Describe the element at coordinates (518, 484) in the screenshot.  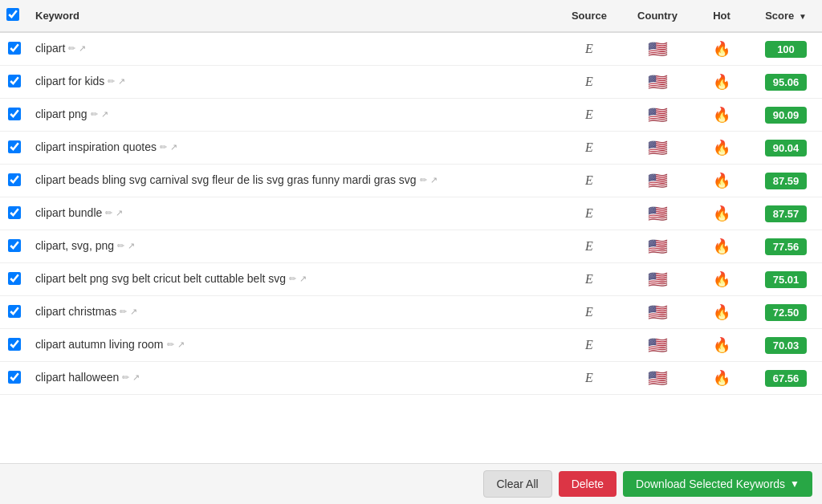
I see `clear-all-button: Clear All` at that location.